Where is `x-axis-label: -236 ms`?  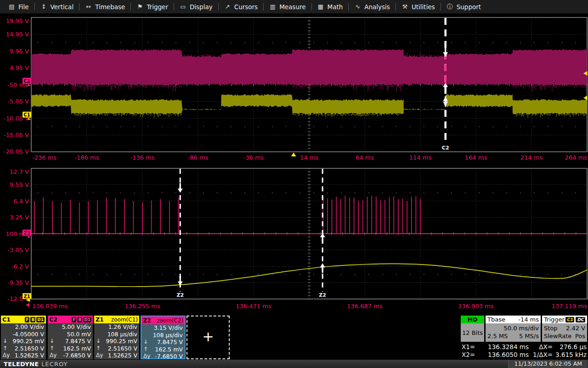
x-axis-label: -236 ms is located at coordinates (44, 157).